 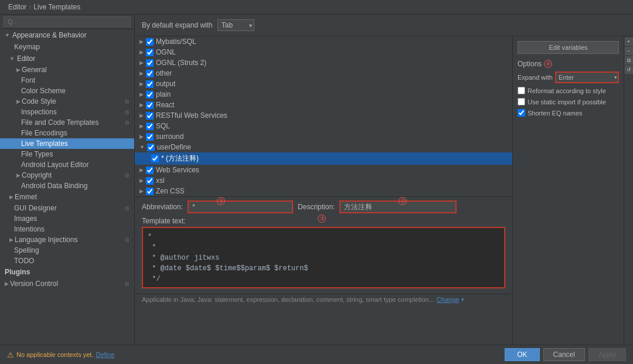 What do you see at coordinates (324, 170) in the screenshot?
I see `template-group-webservices: ▶ Web Services` at bounding box center [324, 170].